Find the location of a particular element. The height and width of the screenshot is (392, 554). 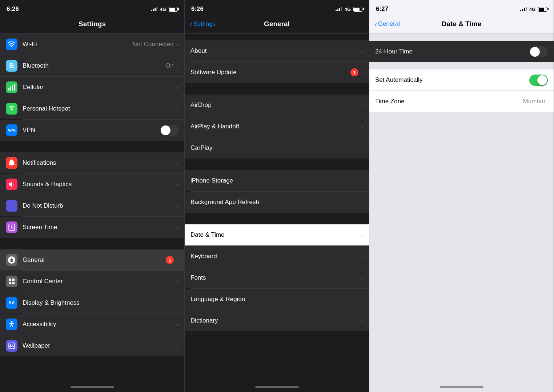

back-button-2: ‹ Settings is located at coordinates (203, 24).